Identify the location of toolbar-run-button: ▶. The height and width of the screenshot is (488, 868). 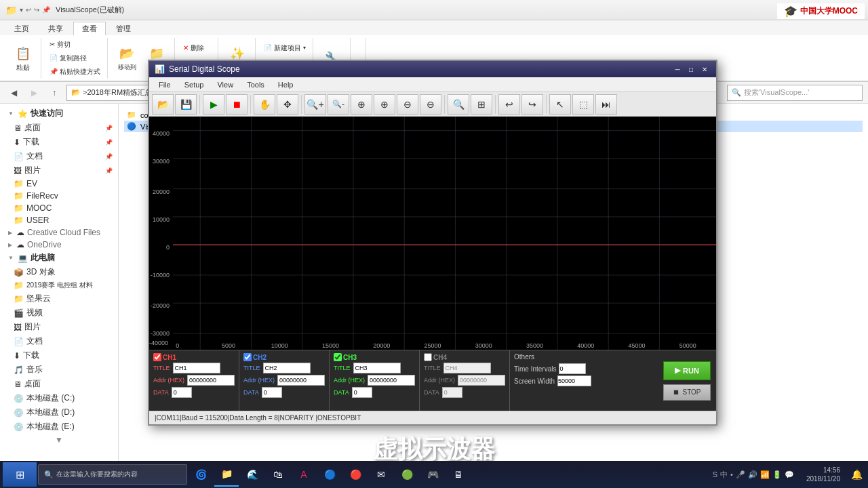
(214, 104).